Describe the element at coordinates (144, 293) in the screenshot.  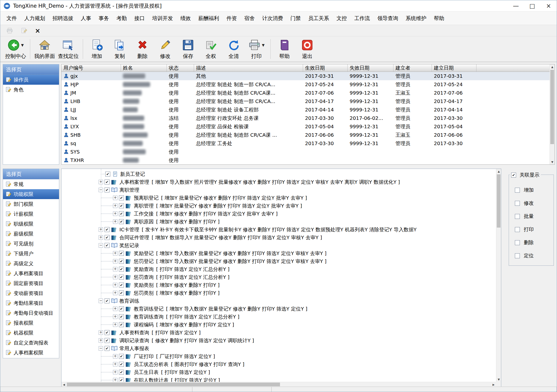
I see `tree-item-label: 惩罚类别` at that location.